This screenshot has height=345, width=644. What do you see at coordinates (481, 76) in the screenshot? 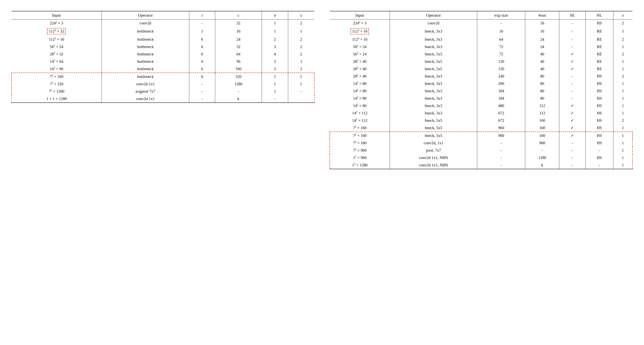
I see `v3-table-row: 282 × 40bneck, 3x324080-HS2` at bounding box center [481, 76].